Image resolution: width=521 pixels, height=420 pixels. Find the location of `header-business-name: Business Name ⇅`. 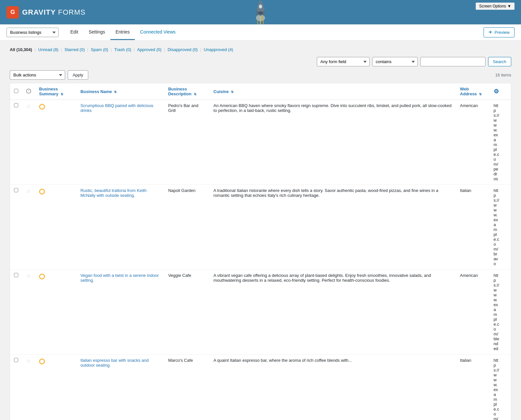

header-business-name: Business Name ⇅ is located at coordinates (120, 92).